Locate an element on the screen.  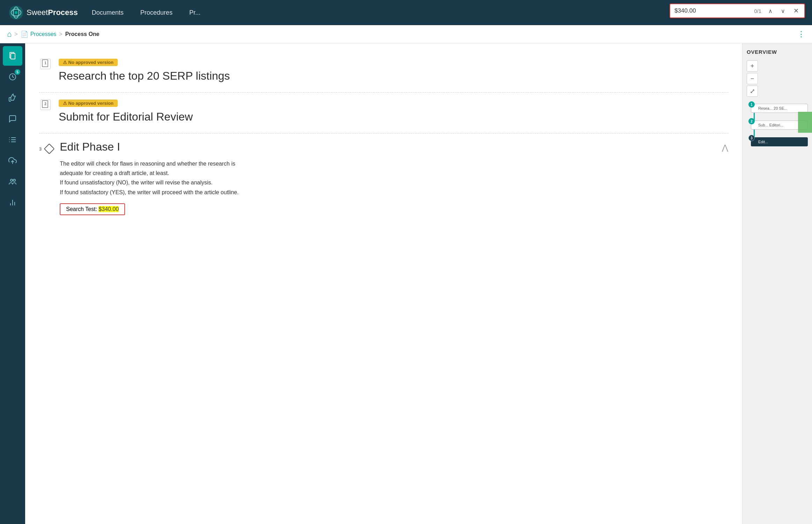
breadcrumb-sep-1: > is located at coordinates (16, 34).